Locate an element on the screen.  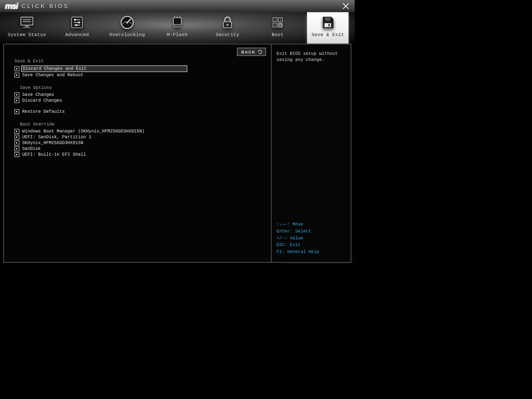
menu-item: SKHynix_HFM256GD3HX015N is located at coordinates (139, 143).